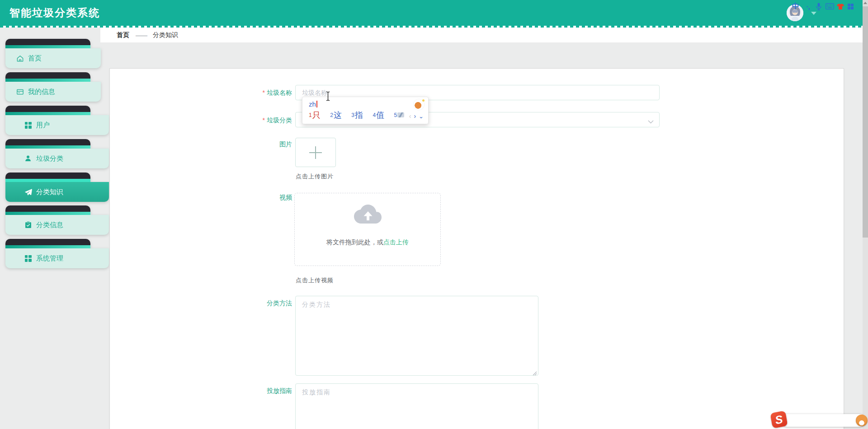 Image resolution: width=868 pixels, height=429 pixels. Describe the element at coordinates (315, 280) in the screenshot. I see `video-upload-hint: 点击上传视频` at that location.